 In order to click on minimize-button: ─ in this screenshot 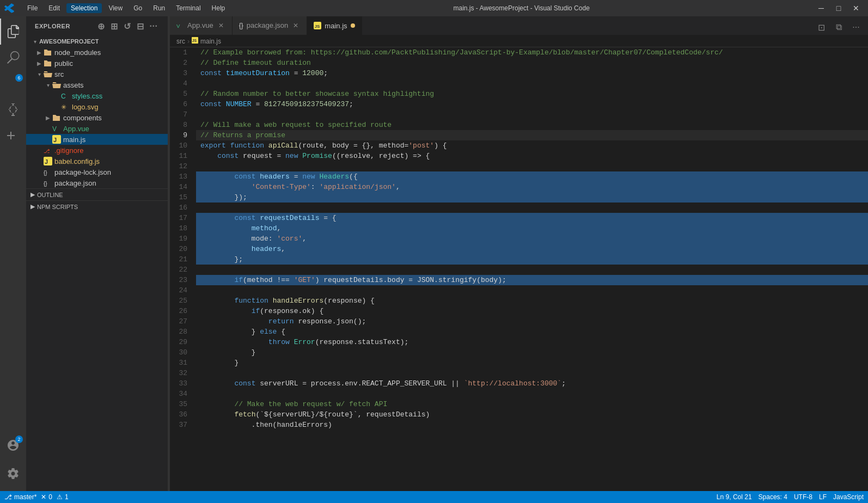, I will do `click(821, 8)`.